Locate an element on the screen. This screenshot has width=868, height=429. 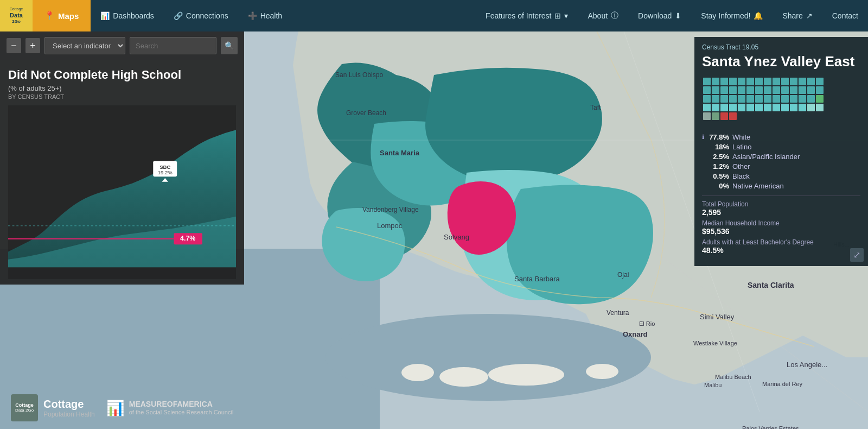
zoom-out-button: − is located at coordinates (14, 46).